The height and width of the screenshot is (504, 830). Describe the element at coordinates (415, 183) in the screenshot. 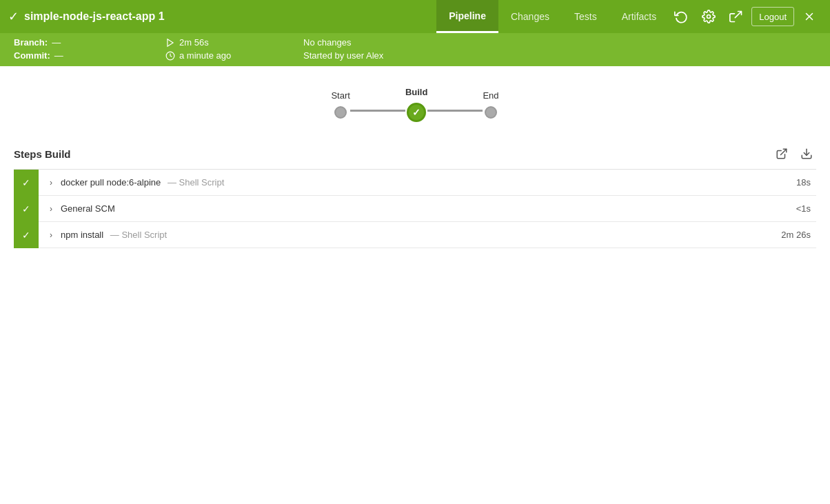

I see `step-row-0: ✓ › docker pull node:6-alpine — Shell Sc…` at that location.